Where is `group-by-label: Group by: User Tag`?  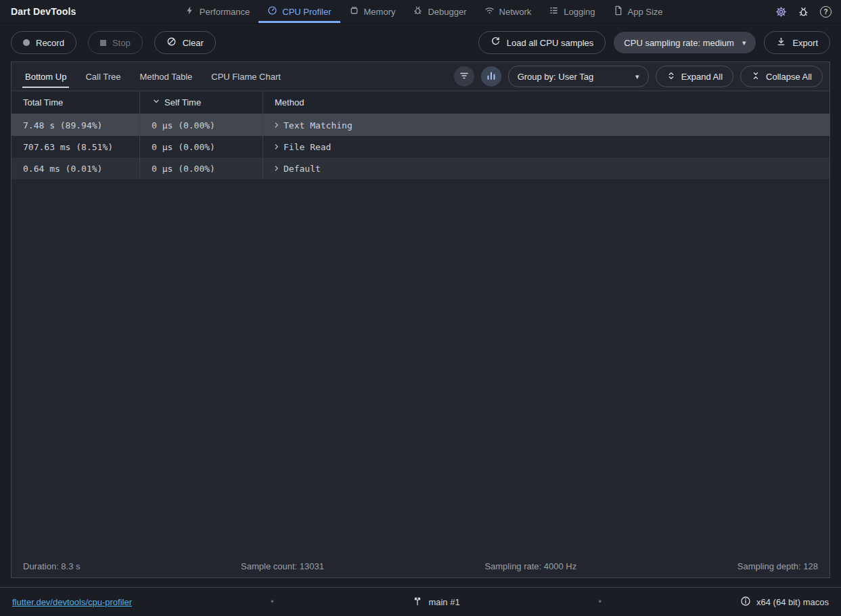 group-by-label: Group by: User Tag is located at coordinates (555, 77).